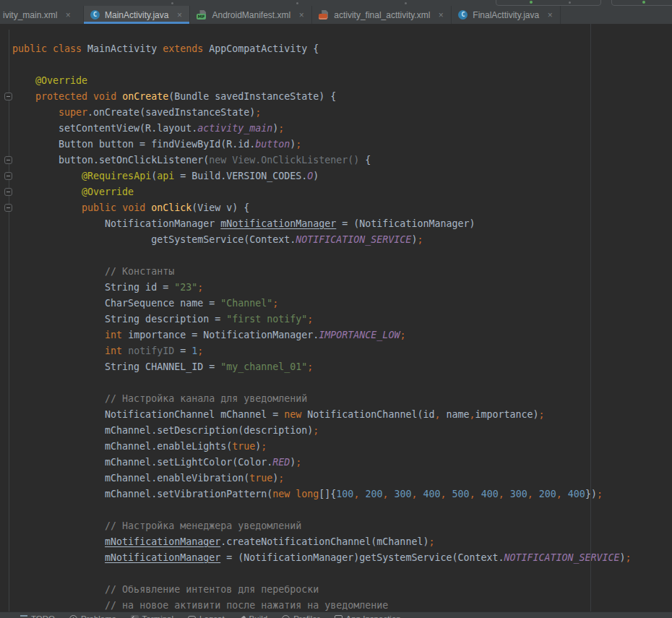 The image size is (672, 618). I want to click on code-token: = Build.VERSION_CODES., so click(241, 176).